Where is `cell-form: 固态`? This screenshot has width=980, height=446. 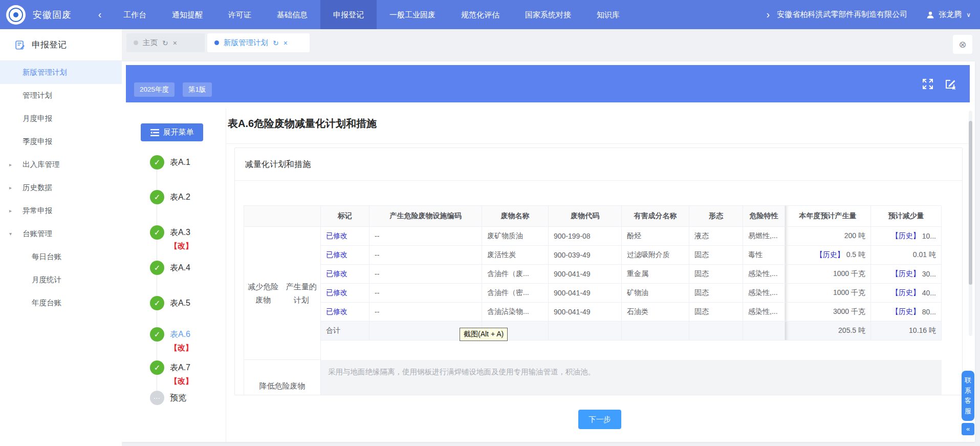
cell-form: 固态 is located at coordinates (716, 312).